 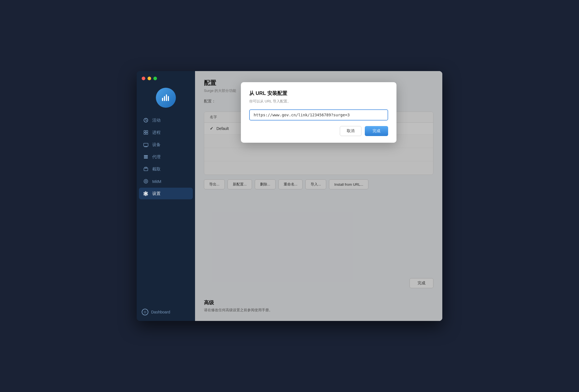 I want to click on sidebar-nav: 活动 进程, so click(x=166, y=157).